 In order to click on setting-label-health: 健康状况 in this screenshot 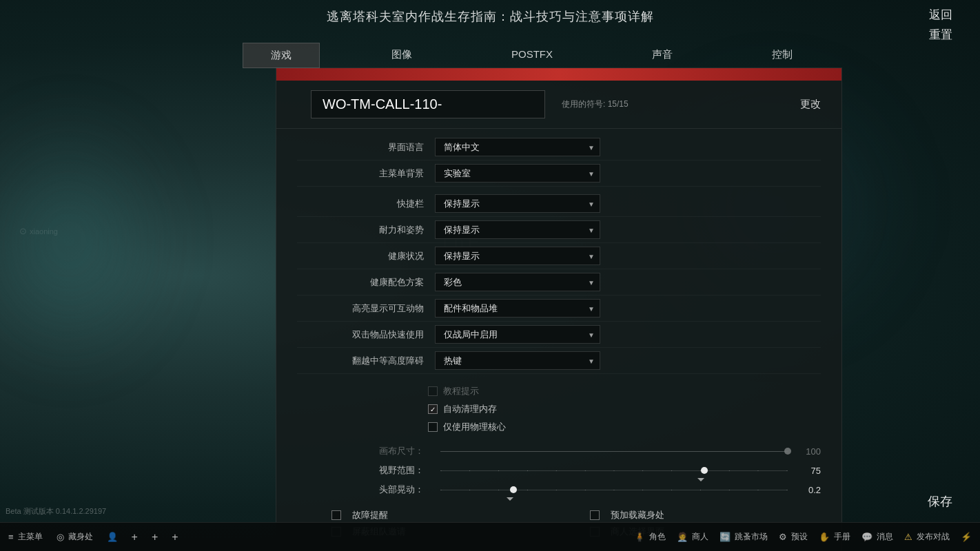, I will do `click(366, 256)`.